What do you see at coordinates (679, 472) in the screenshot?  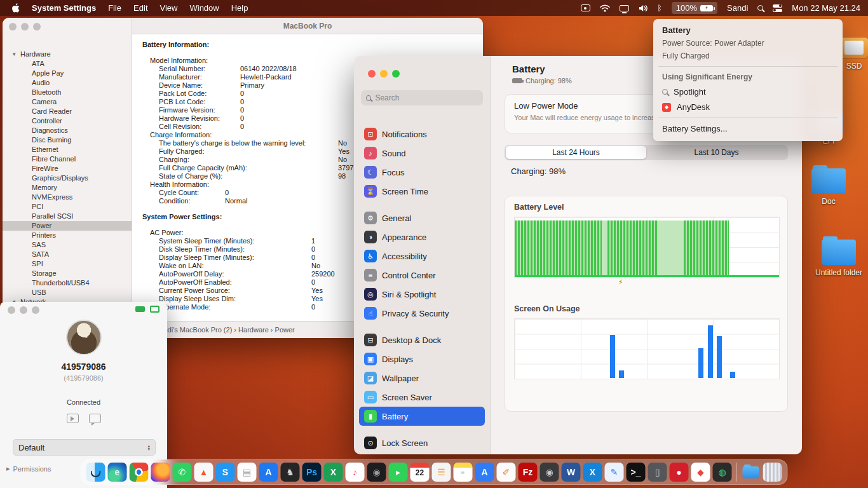 I see `dock-item-red-app: ●` at bounding box center [679, 472].